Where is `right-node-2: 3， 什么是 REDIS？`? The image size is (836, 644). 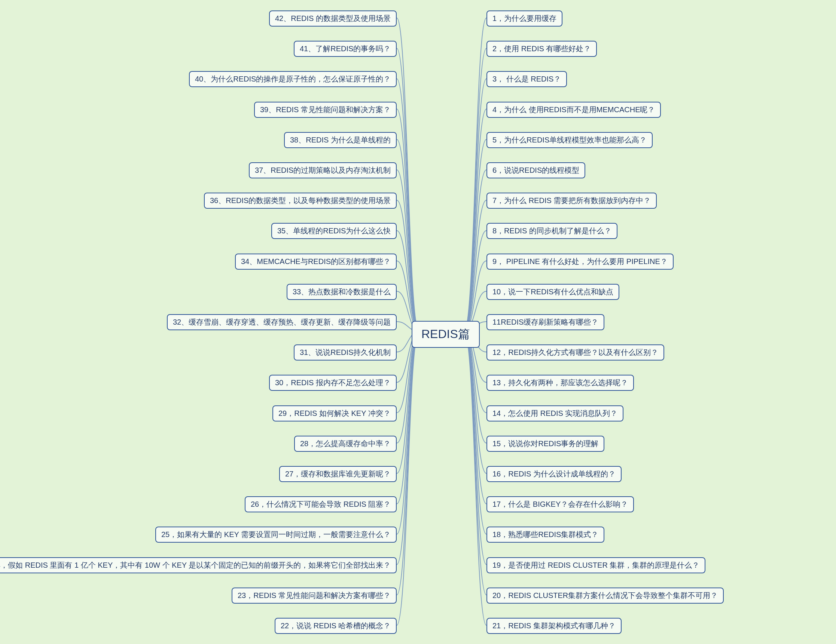
right-node-2: 3， 什么是 REDIS？ is located at coordinates (527, 79).